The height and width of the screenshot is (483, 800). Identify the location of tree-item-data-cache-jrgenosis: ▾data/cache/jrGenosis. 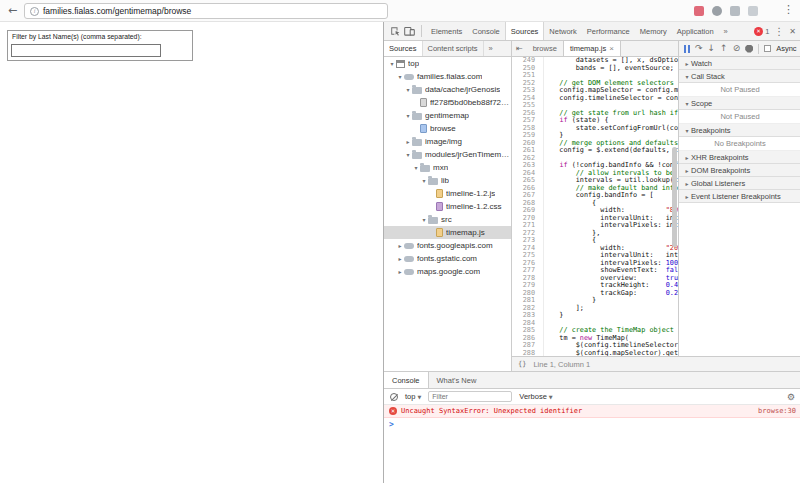
(448, 90).